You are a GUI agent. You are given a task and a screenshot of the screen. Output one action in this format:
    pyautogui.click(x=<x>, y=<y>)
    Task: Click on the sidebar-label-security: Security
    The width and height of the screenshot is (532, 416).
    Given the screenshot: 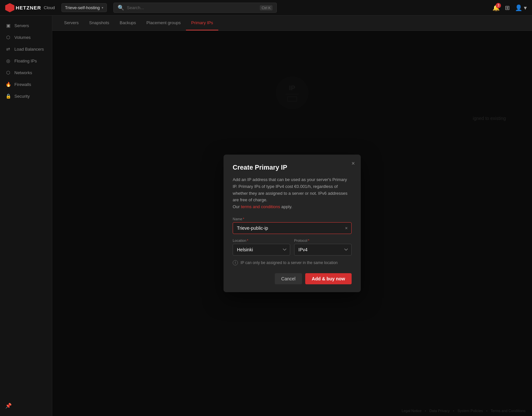 What is the action you would take?
    pyautogui.click(x=22, y=96)
    